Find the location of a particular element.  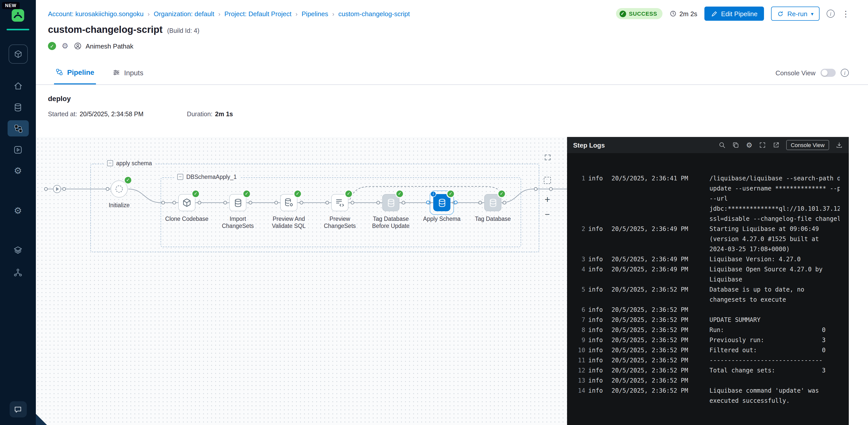

title-row: custom-changelog-script (Build Id: 4) is located at coordinates (124, 30).